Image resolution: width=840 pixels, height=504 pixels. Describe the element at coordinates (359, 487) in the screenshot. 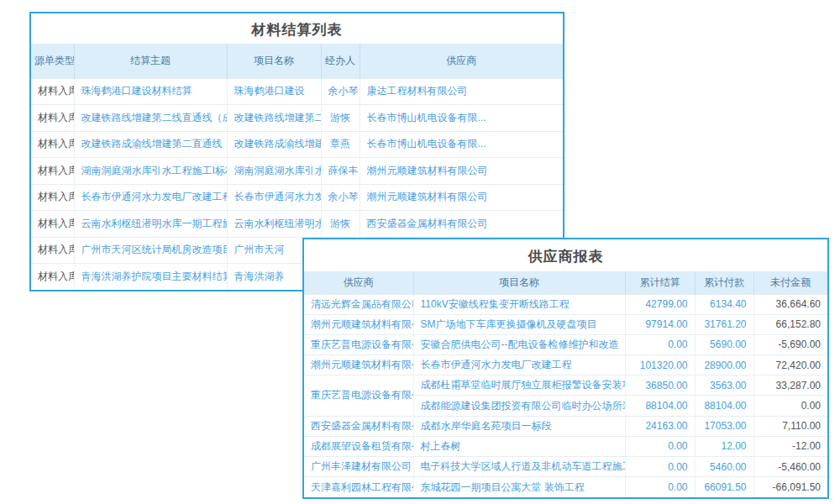

I see `supplier-link: 天津嘉利园林工程有限公司` at that location.